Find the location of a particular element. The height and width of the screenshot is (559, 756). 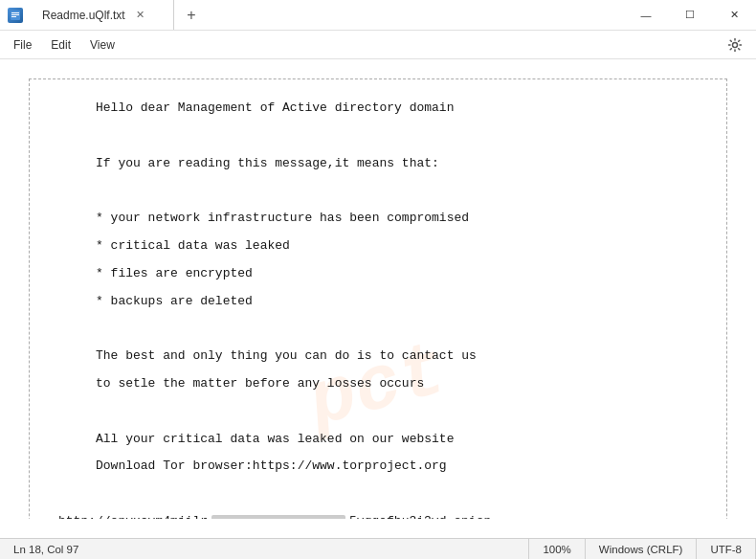

cursor-position: Ln 18, Col 97 is located at coordinates (46, 549).